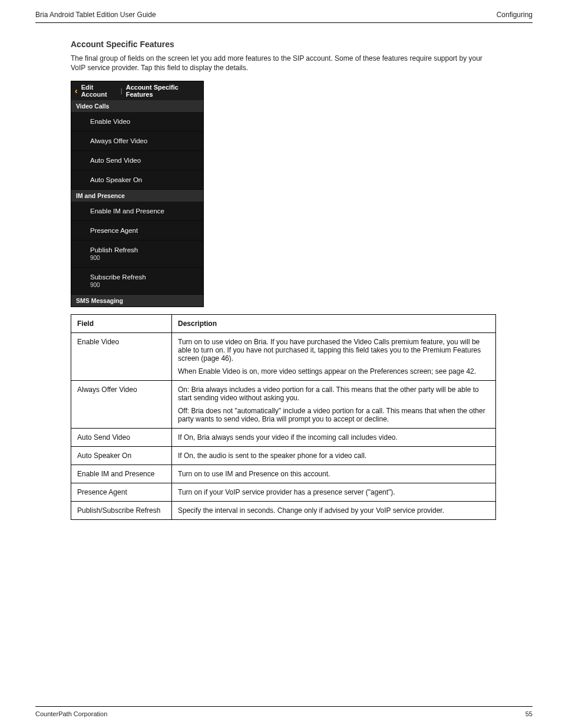 This screenshot has height=728, width=562. I want to click on table-row: Auto Speaker On If On, the audio is sent…, so click(284, 456).